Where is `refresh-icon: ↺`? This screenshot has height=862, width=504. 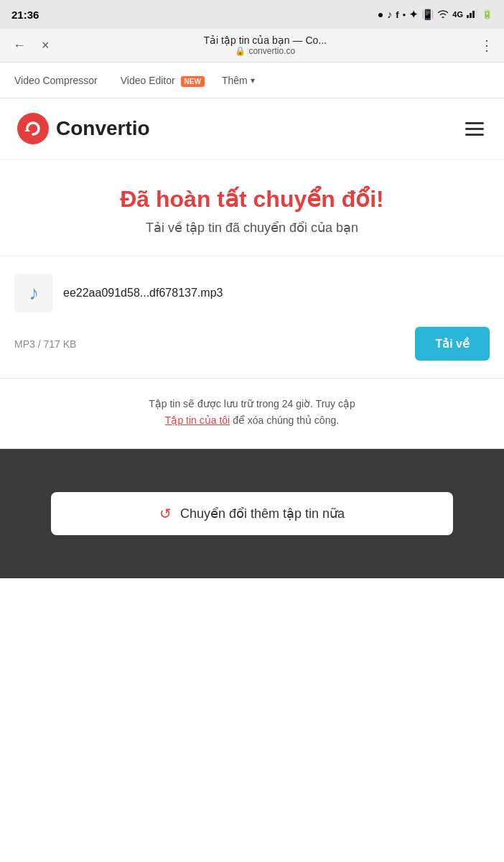 refresh-icon: ↺ is located at coordinates (165, 514).